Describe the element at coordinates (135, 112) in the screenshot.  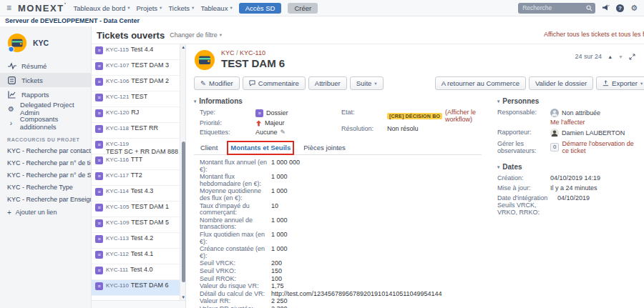
I see `ticket-summary: RJ` at that location.